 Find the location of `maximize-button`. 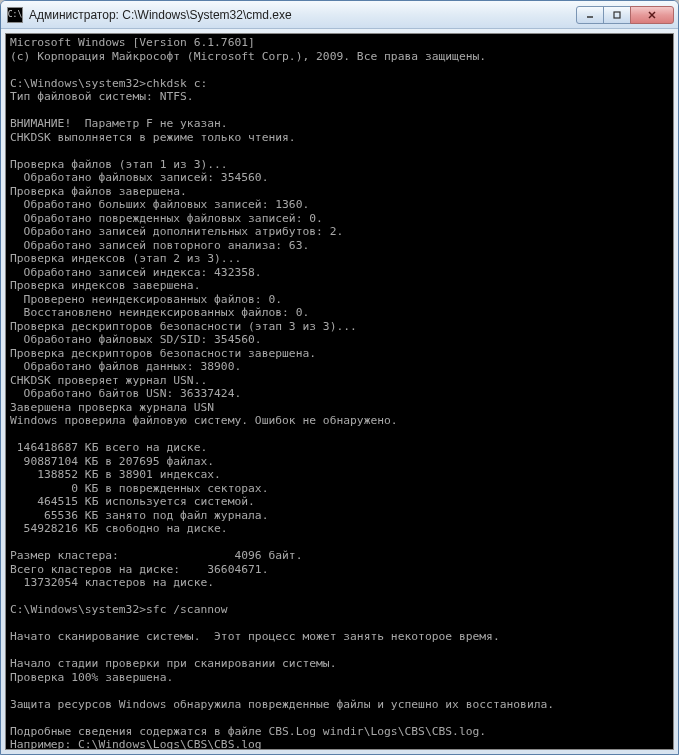

maximize-button is located at coordinates (617, 15).